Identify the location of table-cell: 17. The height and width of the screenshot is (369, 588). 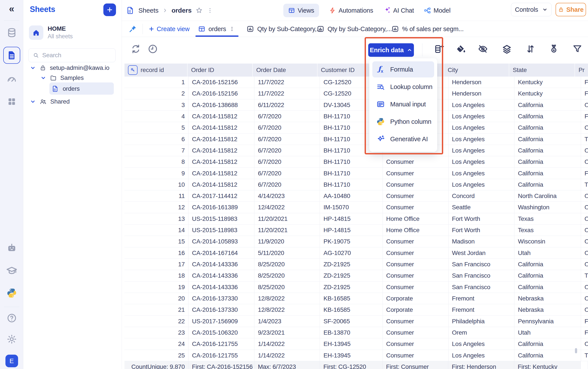
(156, 264).